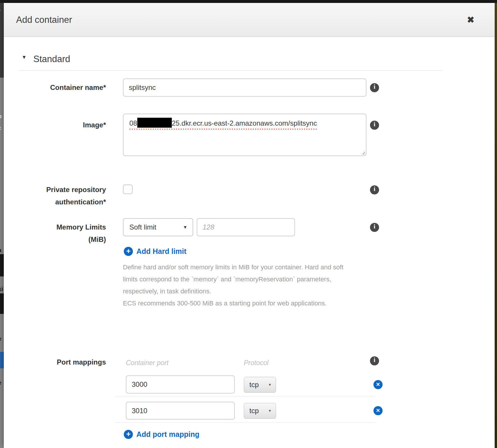 This screenshot has height=448, width=497. What do you see at coordinates (2, 11) in the screenshot?
I see `background-text-fragment: r` at bounding box center [2, 11].